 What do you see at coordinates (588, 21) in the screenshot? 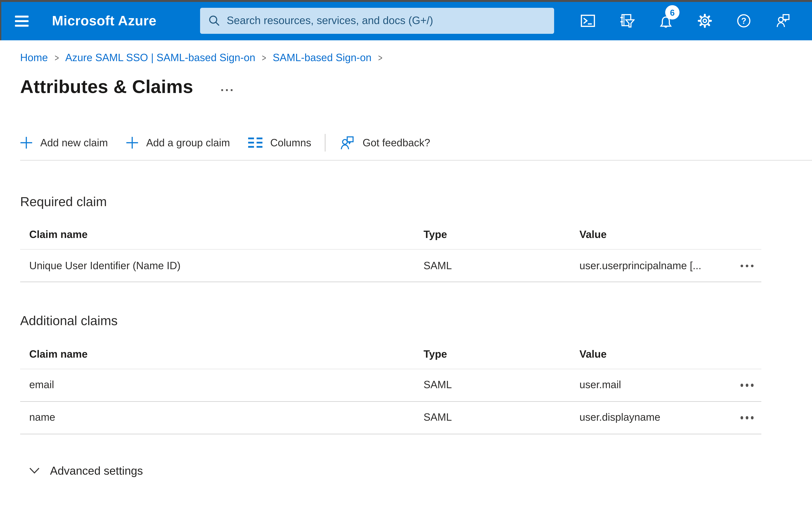
I see `cloudshell-icon` at bounding box center [588, 21].